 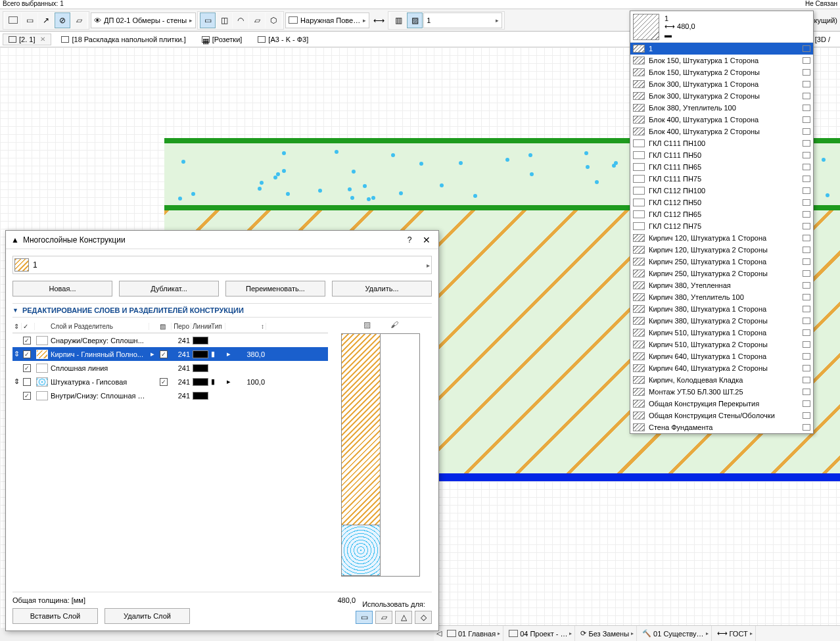 I want to click on col-core: ▨, so click(x=165, y=326).